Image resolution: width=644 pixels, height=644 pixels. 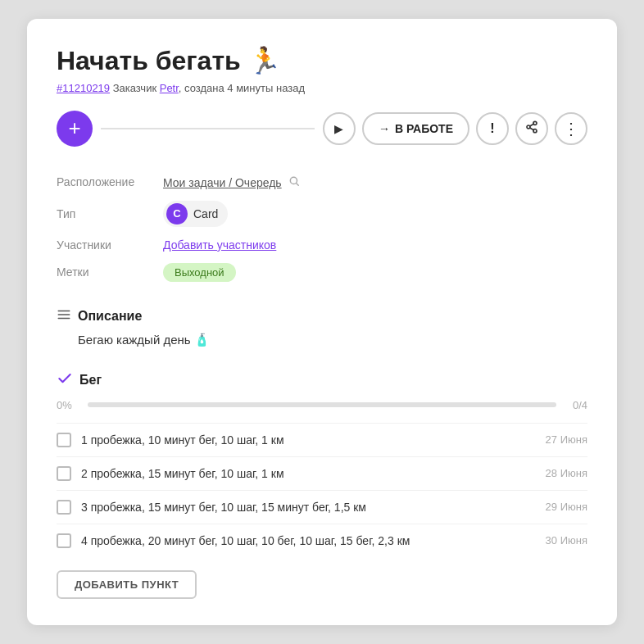 What do you see at coordinates (220, 245) in the screenshot?
I see `add-participants-link: Добавить участников` at bounding box center [220, 245].